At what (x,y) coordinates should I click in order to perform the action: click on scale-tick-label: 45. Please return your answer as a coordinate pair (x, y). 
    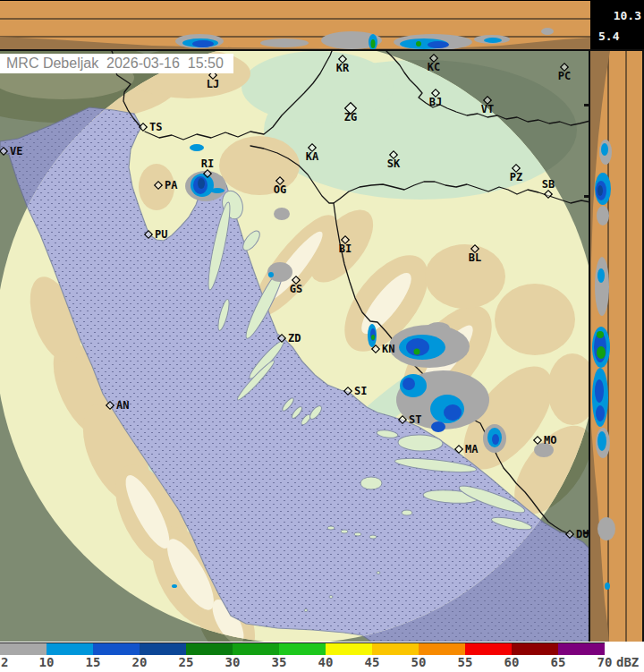
    Looking at the image, I should click on (372, 662).